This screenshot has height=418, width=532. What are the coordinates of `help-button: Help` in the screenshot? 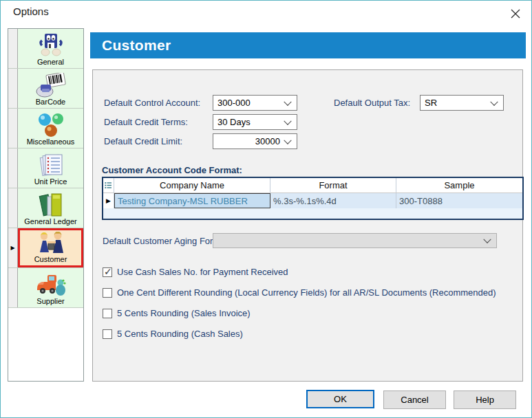 It's located at (485, 400).